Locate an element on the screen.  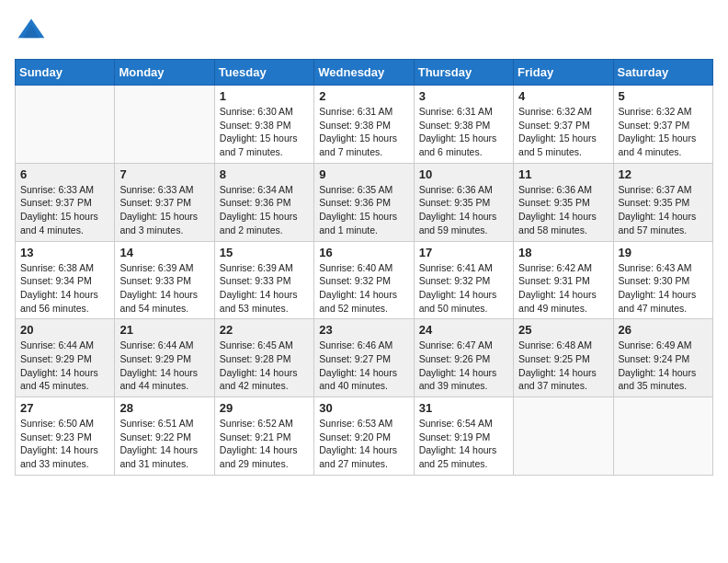
cell-content: Sunrise: 6:38 AM Sunset: 9:34 PM Dayligh… is located at coordinates (64, 289).